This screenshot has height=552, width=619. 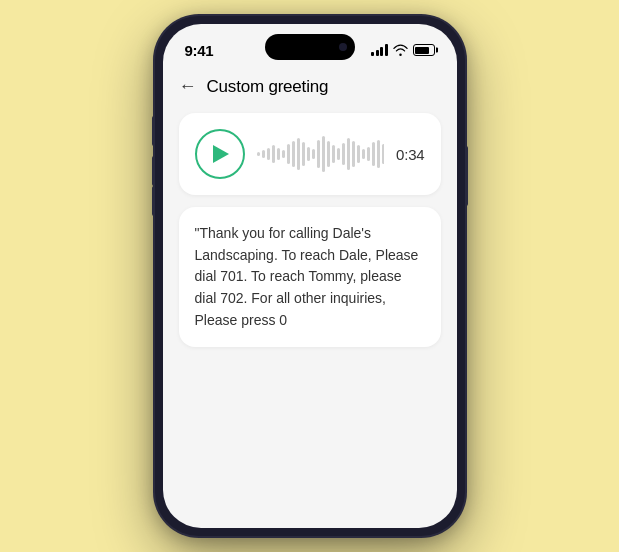 I want to click on page-title: Custom greeting, so click(x=268, y=87).